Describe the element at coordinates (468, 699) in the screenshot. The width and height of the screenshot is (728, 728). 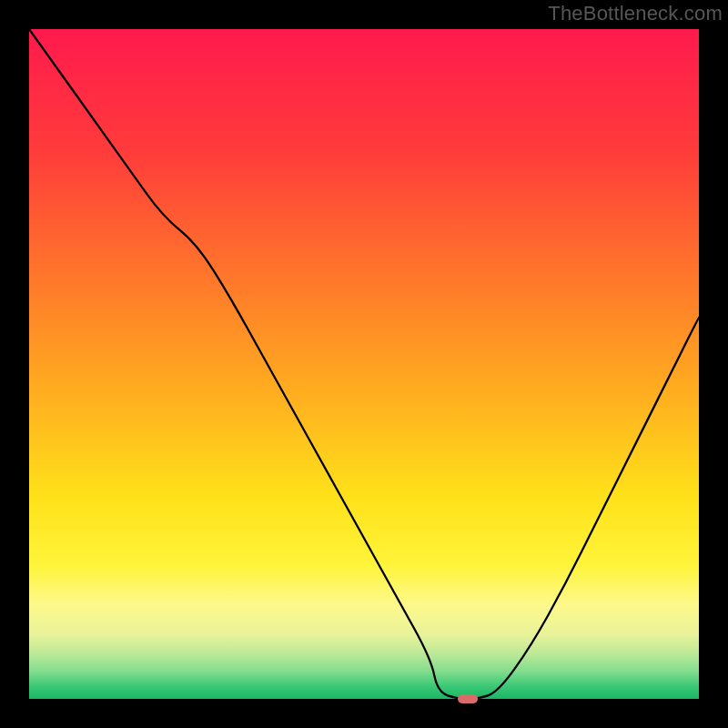
I see `optimal-point-marker` at that location.